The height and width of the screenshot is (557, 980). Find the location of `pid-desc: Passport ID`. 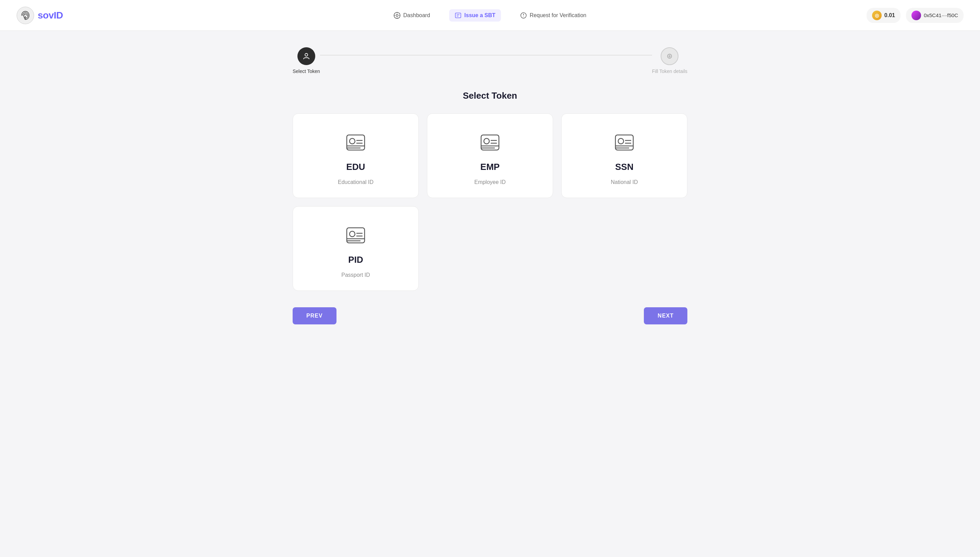

pid-desc: Passport ID is located at coordinates (356, 275).